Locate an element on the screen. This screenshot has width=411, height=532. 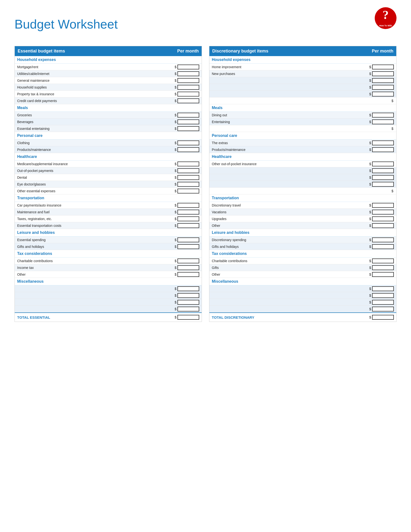
input-groceries is located at coordinates (188, 115).